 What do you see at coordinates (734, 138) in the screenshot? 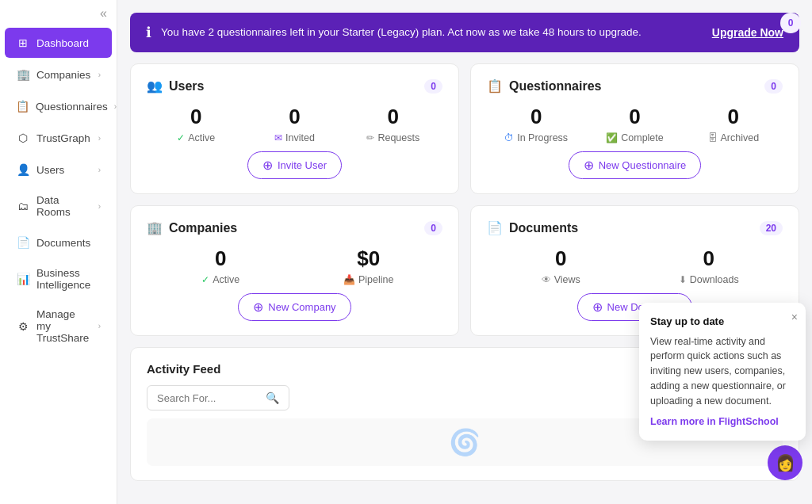
I see `questionnaires-archived-label: 🗄 Archived` at bounding box center [734, 138].